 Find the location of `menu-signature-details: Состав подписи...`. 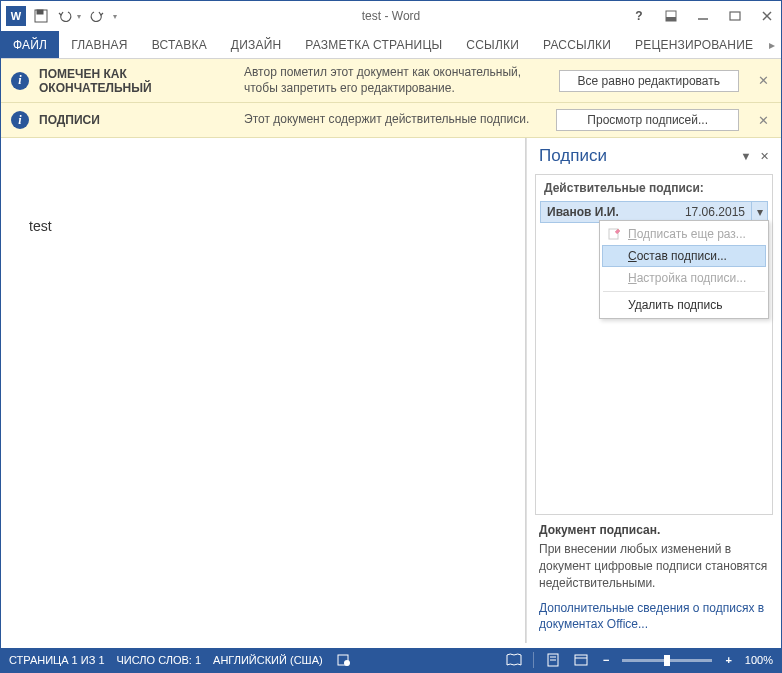

menu-signature-details: Состав подписи... is located at coordinates (684, 256).